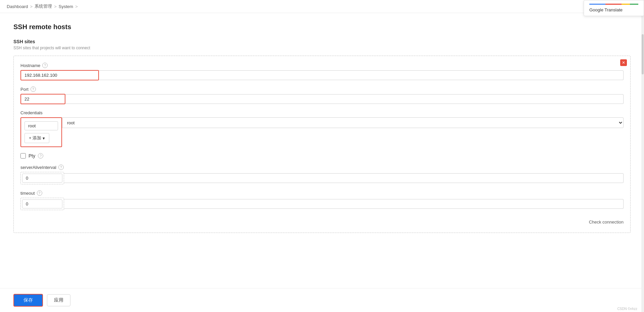 This screenshot has height=312, width=644. I want to click on port-input, so click(43, 99).